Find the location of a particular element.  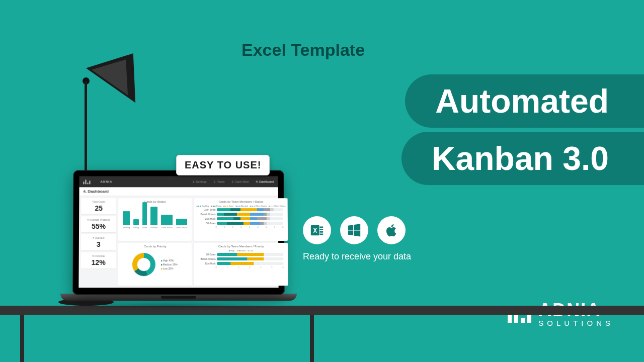

kpi-label: % Overdue is located at coordinates (99, 256).